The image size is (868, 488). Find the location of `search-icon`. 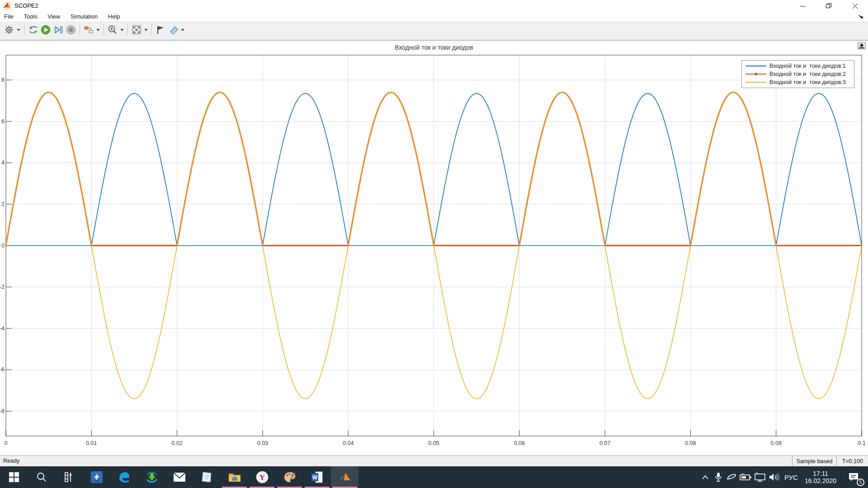

search-icon is located at coordinates (42, 477).